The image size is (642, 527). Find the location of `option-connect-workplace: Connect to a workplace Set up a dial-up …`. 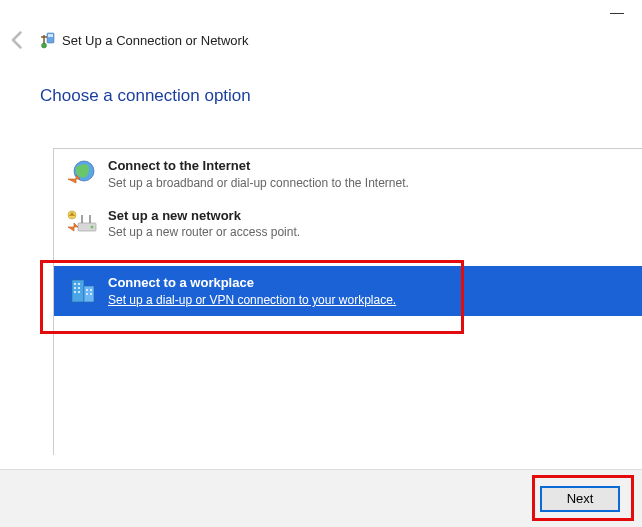

option-connect-workplace: Connect to a workplace Set up a dial-up … is located at coordinates (348, 291).